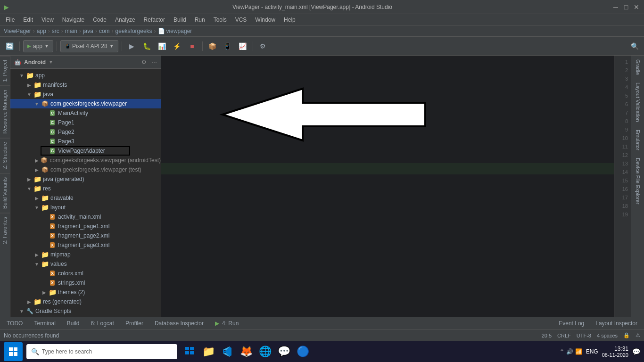  I want to click on menu-navigate: Navigate, so click(74, 20).